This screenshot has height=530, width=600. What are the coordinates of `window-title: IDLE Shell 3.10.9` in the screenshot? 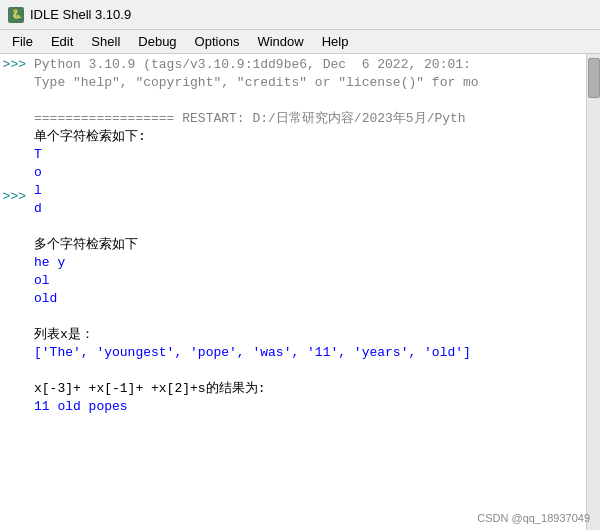 It's located at (80, 14).